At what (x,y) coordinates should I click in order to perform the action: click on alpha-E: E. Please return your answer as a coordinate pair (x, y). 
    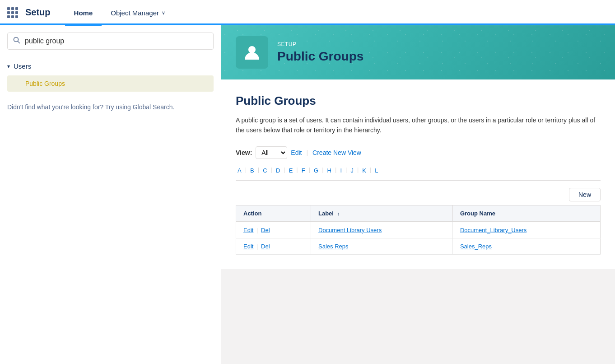
    Looking at the image, I should click on (291, 171).